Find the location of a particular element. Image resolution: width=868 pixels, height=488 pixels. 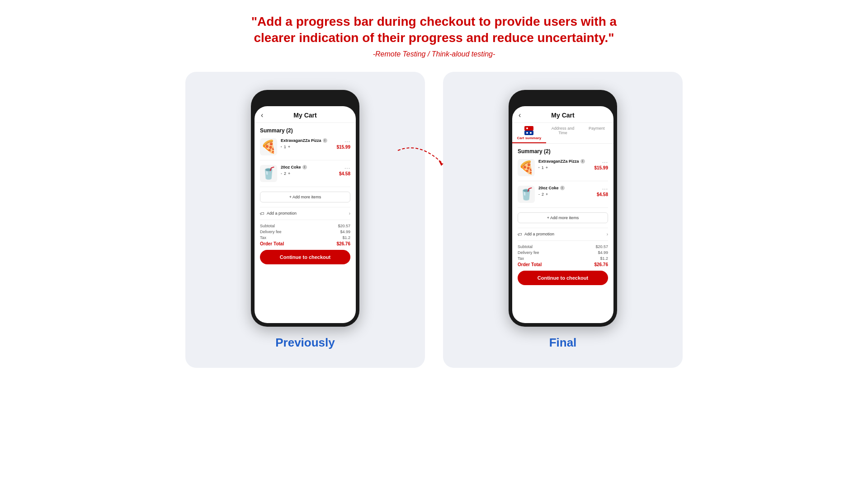

final-add-more-button: + Add more items is located at coordinates (563, 218).